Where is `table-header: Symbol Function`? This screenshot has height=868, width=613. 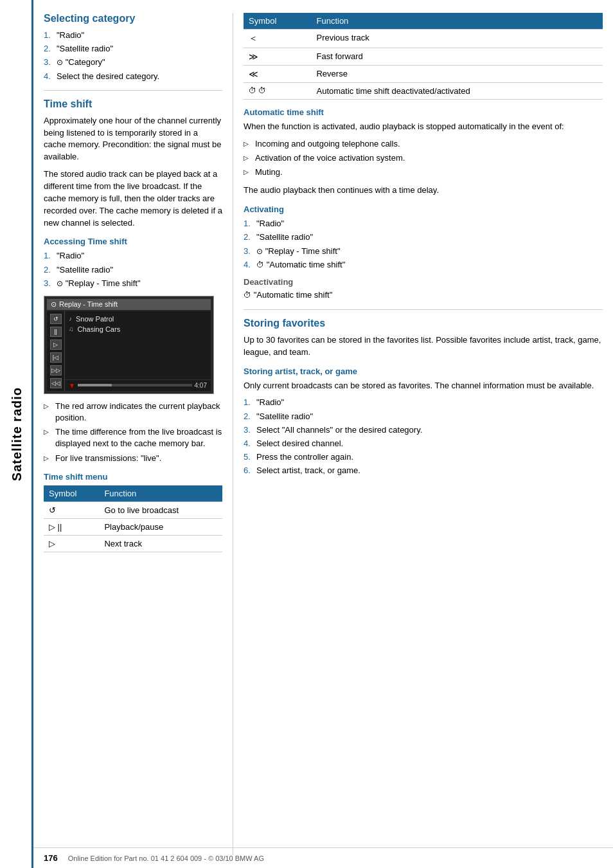
table-header: Symbol Function is located at coordinates (423, 21).